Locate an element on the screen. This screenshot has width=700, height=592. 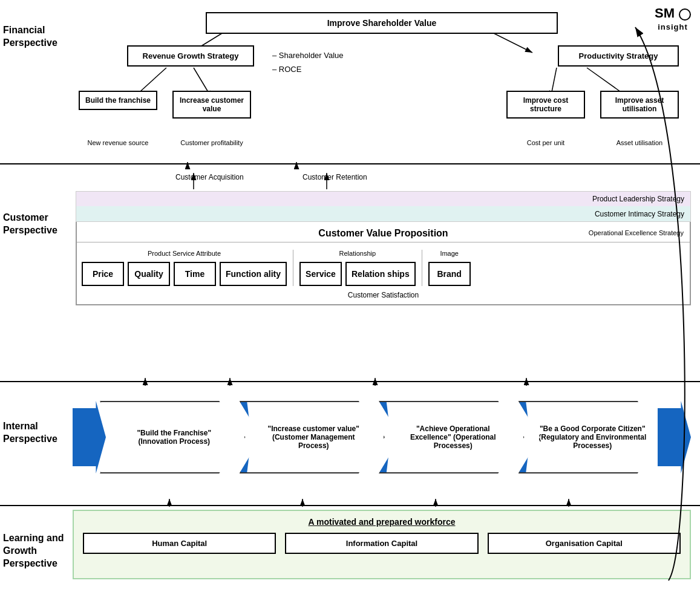
img-group: Image Brand is located at coordinates (446, 268).